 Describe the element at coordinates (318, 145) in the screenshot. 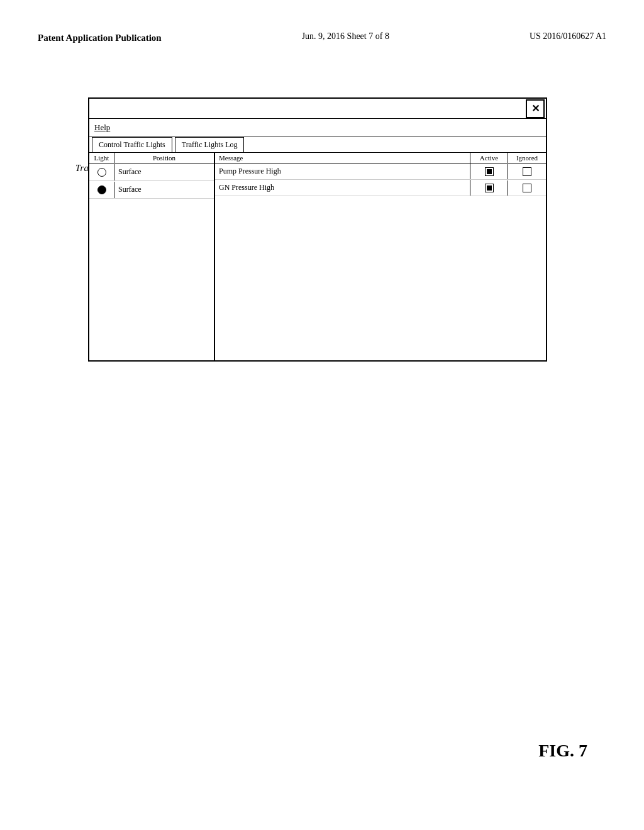

I see `tabbar: Control Traffic Lights Traffic Lights Lo…` at that location.